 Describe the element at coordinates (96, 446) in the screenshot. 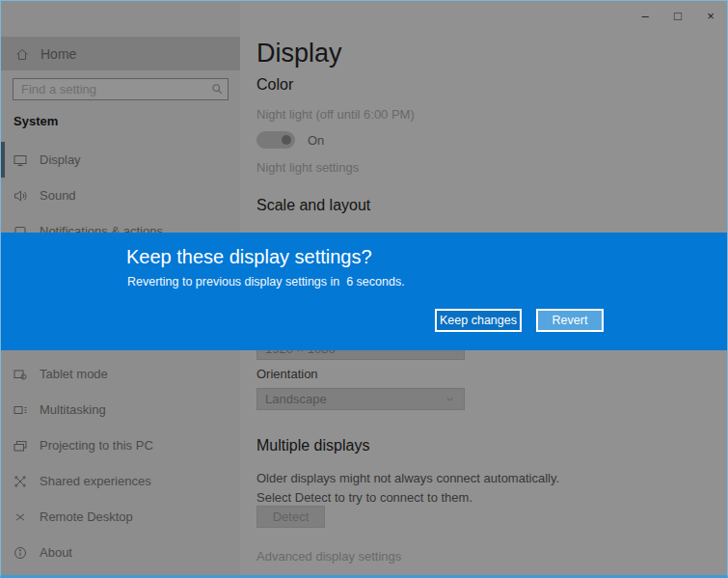

I see `sidebar-item-label: Projecting to this PC` at that location.